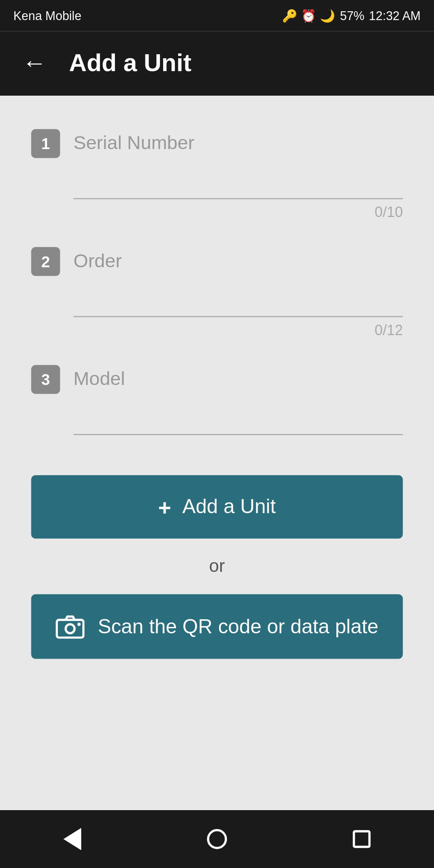 This screenshot has height=868, width=434. Describe the element at coordinates (238, 300) in the screenshot. I see `order-input-area` at that location.